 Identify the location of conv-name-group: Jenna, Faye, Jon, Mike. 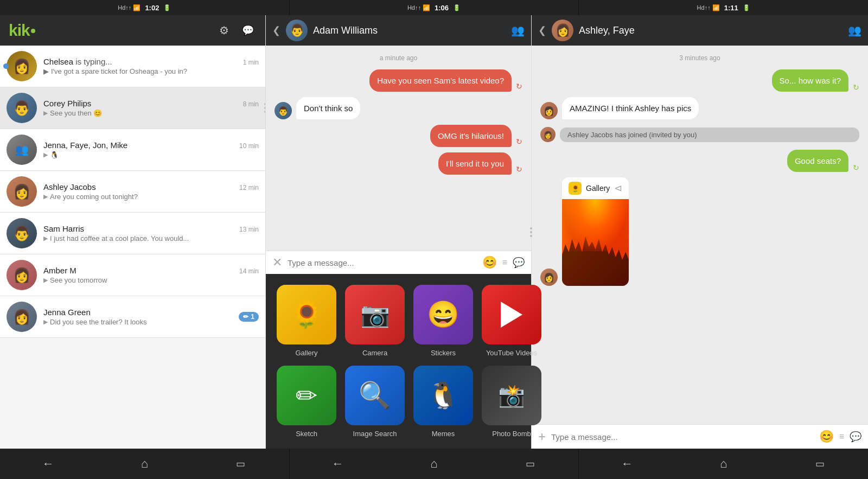
(86, 145).